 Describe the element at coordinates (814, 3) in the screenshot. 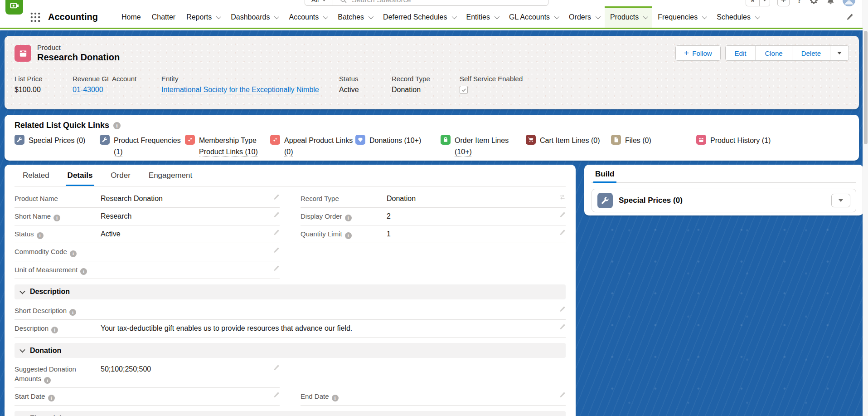

I see `setup-gear-icon` at that location.